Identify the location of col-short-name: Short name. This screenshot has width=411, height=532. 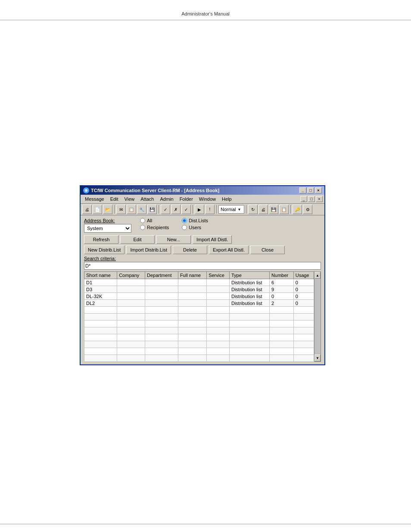
(101, 276).